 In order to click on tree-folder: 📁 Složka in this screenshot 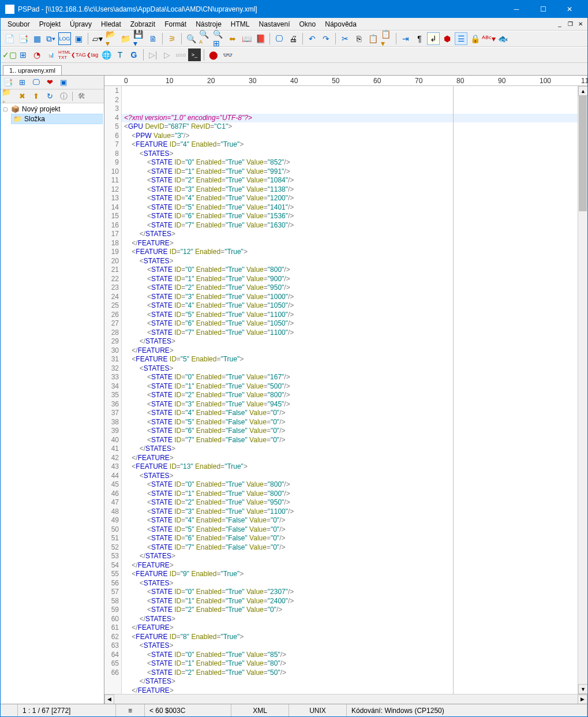, I will do `click(57, 119)`.